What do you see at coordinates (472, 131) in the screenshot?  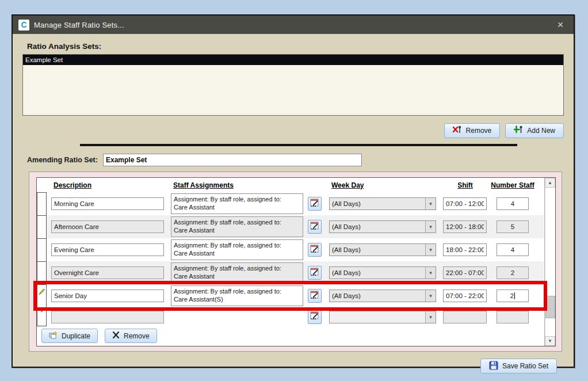 I see `remove-set-button: Remove` at bounding box center [472, 131].